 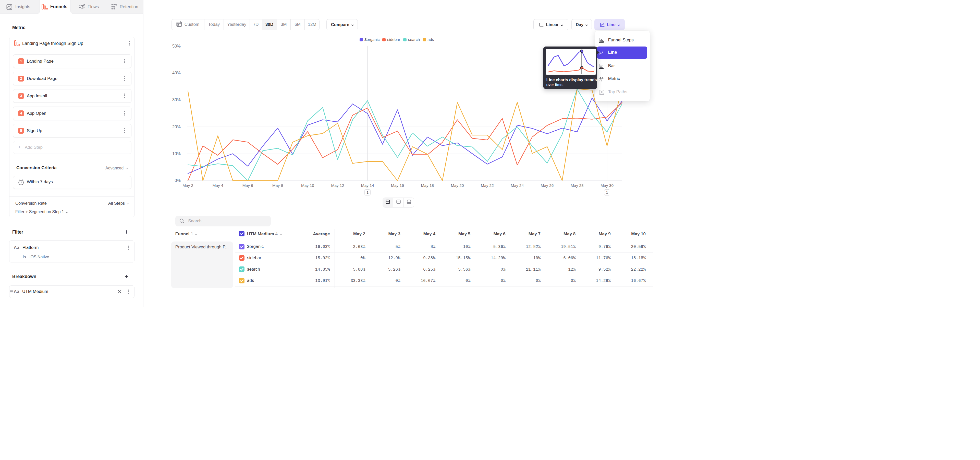 I want to click on svg-text: May 2, so click(x=188, y=185).